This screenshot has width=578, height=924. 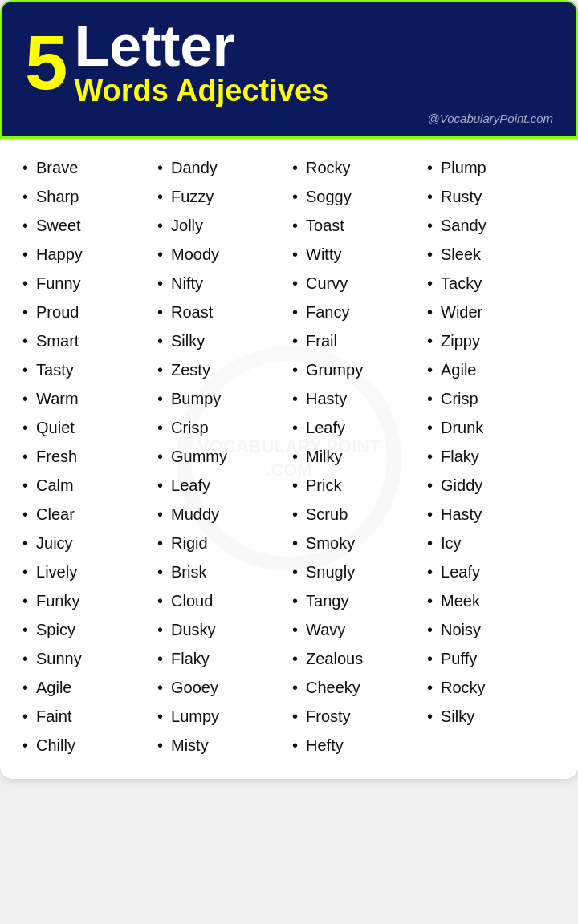 I want to click on header-text-block: Letter Words Adjectives, so click(x=201, y=63).